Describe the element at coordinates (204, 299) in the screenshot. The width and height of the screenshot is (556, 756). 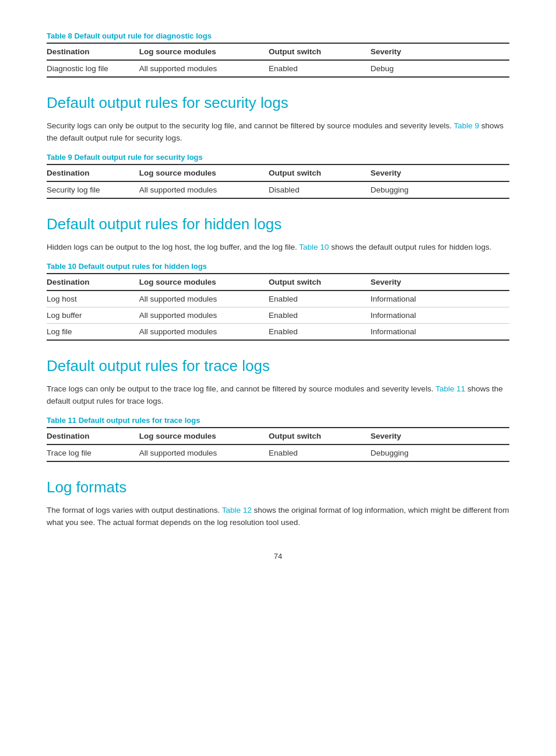
I see `table10-row1-logsource: All supported modules` at that location.